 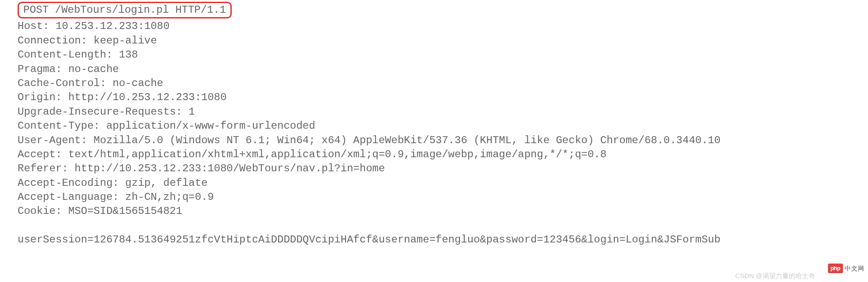 What do you see at coordinates (855, 269) in the screenshot?
I see `watermark-text: 中文网` at bounding box center [855, 269].